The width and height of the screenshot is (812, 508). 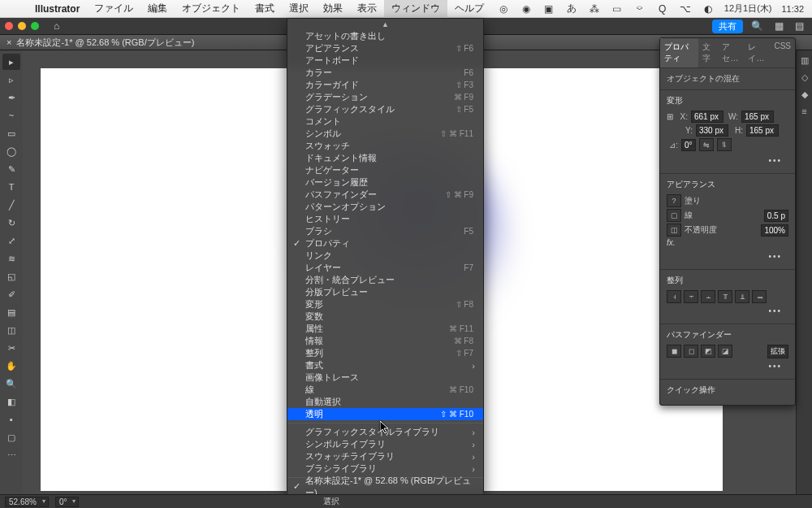 I want to click on menu-item: ✓名称未設定-1* @ 52.68 % (RGB/プレビュー), so click(x=385, y=486).